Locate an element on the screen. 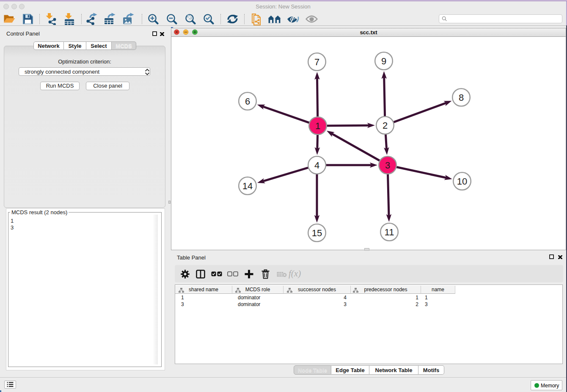 The width and height of the screenshot is (567, 392). svg-text: 9 is located at coordinates (384, 61).